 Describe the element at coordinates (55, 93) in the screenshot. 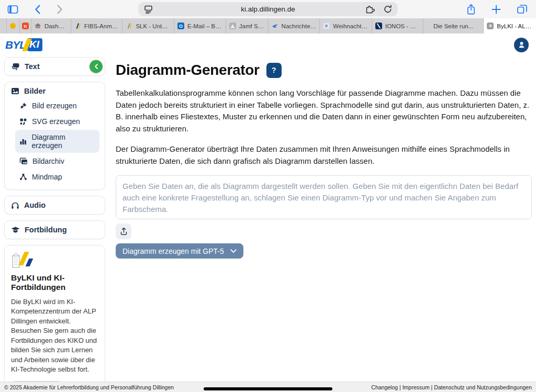

I see `sidebar-bilder-header: Bilder` at that location.